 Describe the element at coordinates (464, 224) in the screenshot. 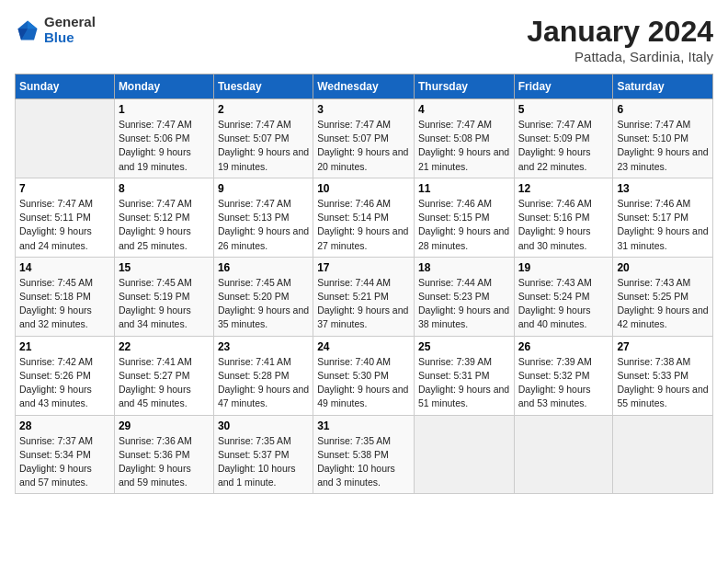

I see `day-info: Sunrise: 7:46 AMSunset: 5:15 PMDaylight:…` at that location.